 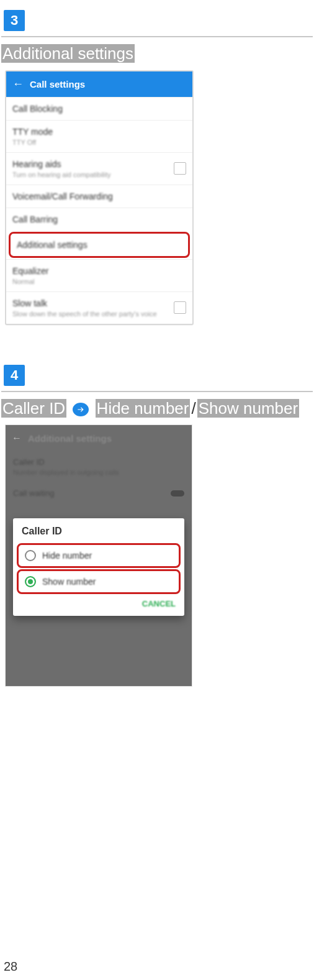 I want to click on appbar-title: Call settings, so click(x=57, y=85).